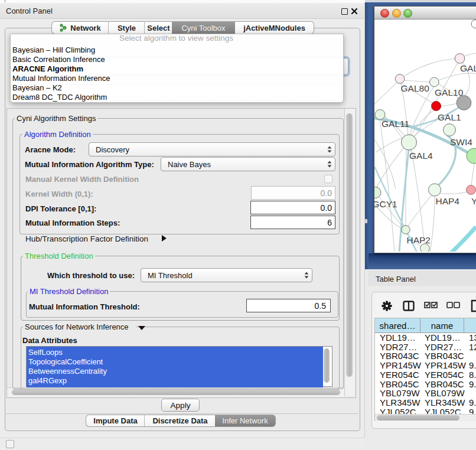  Describe the element at coordinates (416, 89) in the screenshot. I see `svg-text: GAL80` at that location.